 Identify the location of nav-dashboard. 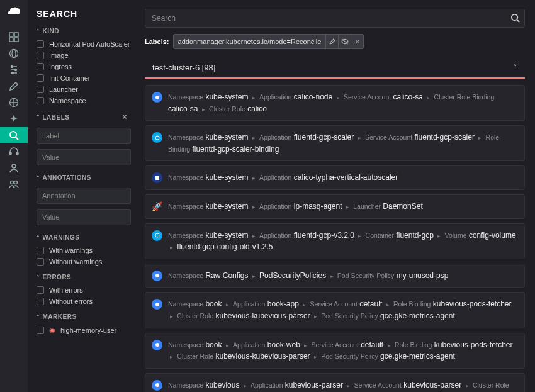
(14, 37).